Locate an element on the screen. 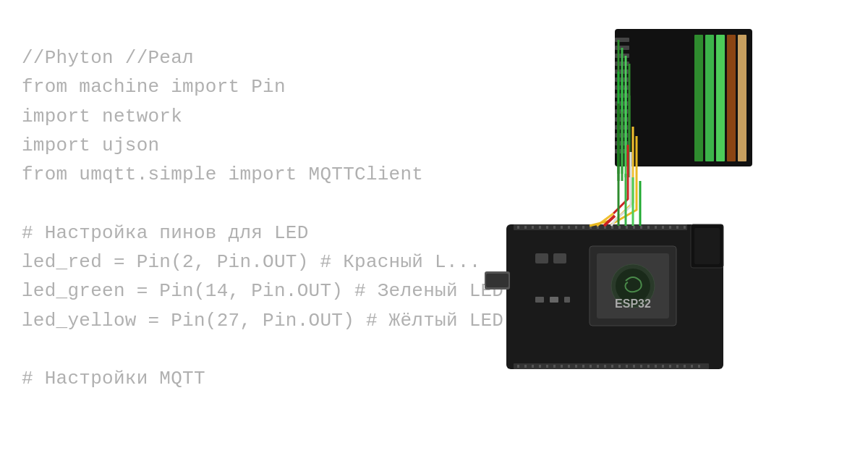 The height and width of the screenshot is (456, 868). esp32-label: ESP32 is located at coordinates (633, 304).